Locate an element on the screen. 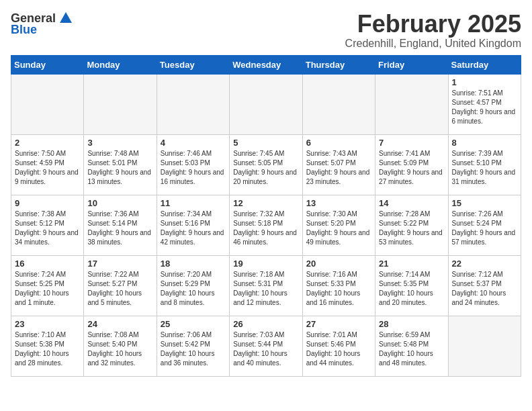  day-number: 25 is located at coordinates (193, 324).